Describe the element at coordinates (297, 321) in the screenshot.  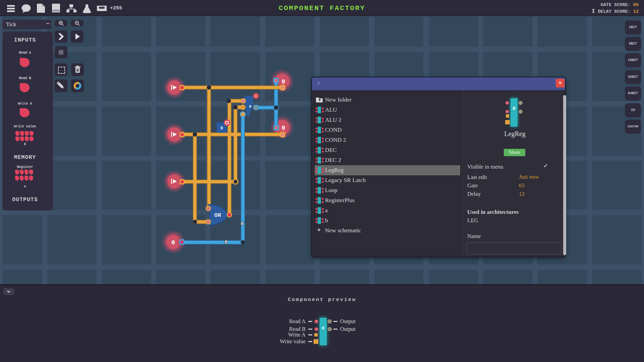
I see `svg-text: Read A` at that location.